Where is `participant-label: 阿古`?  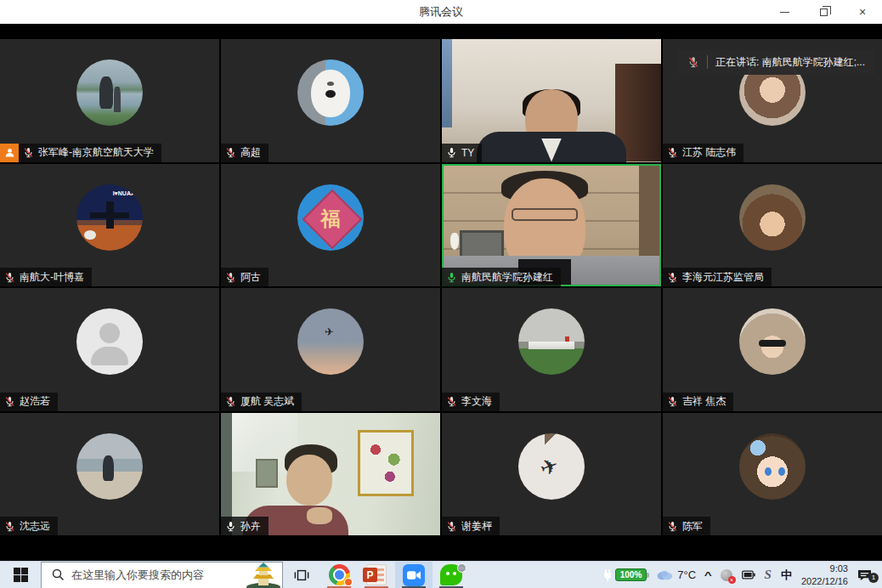
participant-label: 阿古 is located at coordinates (245, 277).